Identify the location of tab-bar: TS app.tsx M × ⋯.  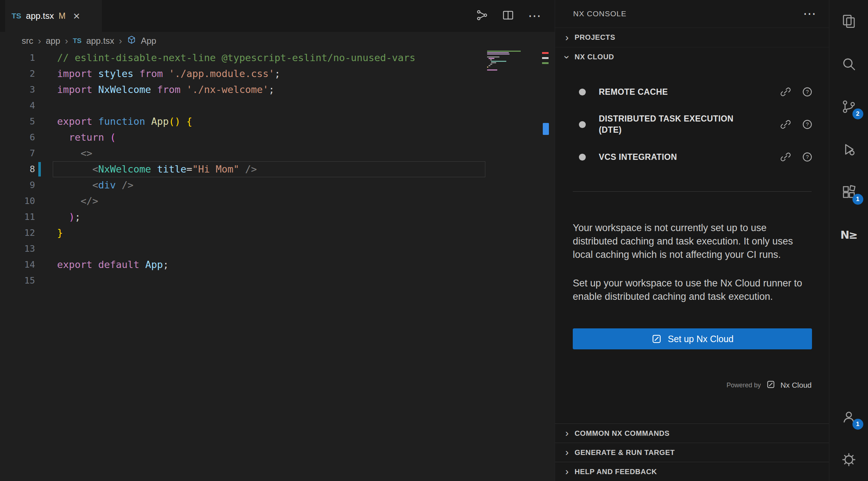
(278, 16).